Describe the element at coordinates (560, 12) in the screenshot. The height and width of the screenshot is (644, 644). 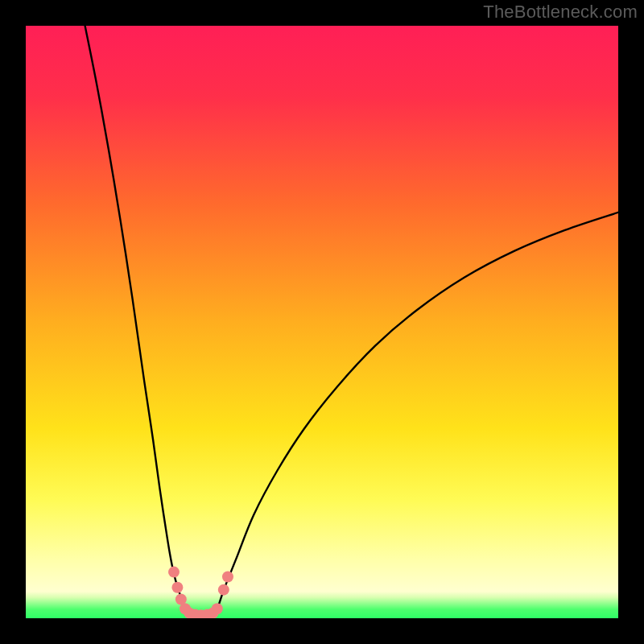
I see `attribution-label: TheBottleneck.com` at that location.